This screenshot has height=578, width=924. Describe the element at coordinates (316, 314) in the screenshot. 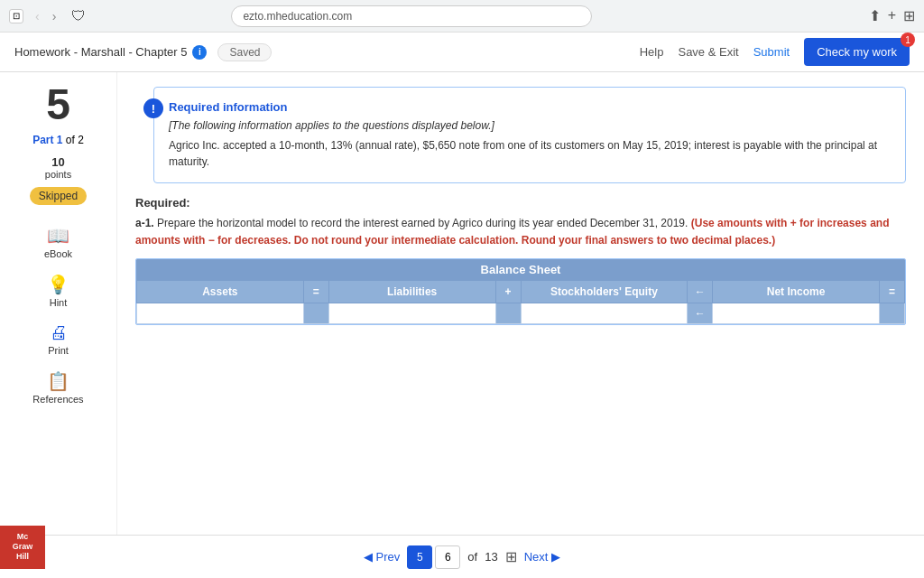

I see `eq1-cell` at that location.